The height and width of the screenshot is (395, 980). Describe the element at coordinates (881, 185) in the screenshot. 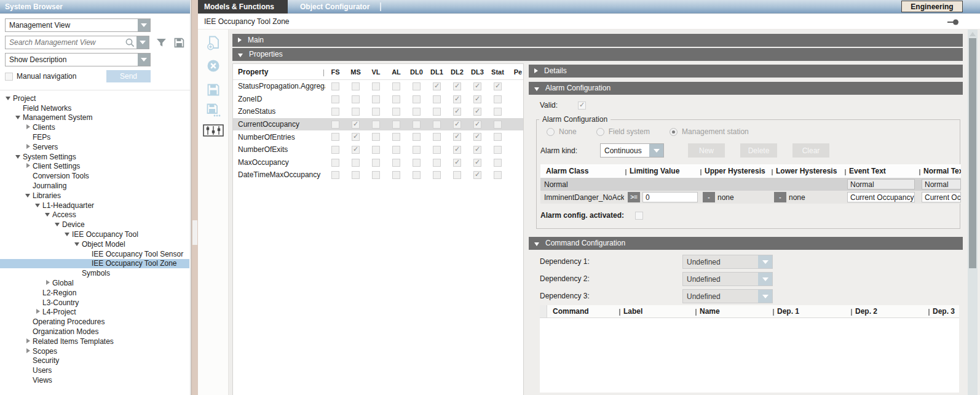

I see `alarm-text-input: Normal` at that location.